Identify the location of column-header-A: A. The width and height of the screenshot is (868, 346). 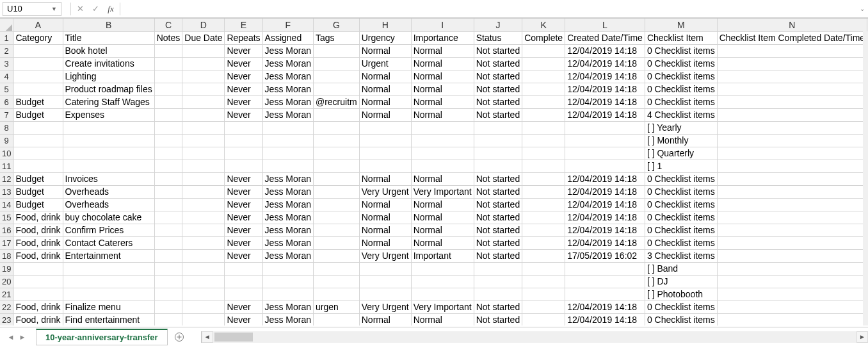
(38, 25).